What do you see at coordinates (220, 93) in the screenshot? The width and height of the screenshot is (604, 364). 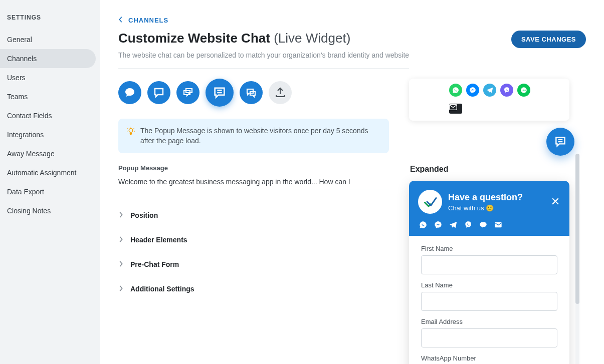 I see `widget-icon-option-chat-lines` at bounding box center [220, 93].